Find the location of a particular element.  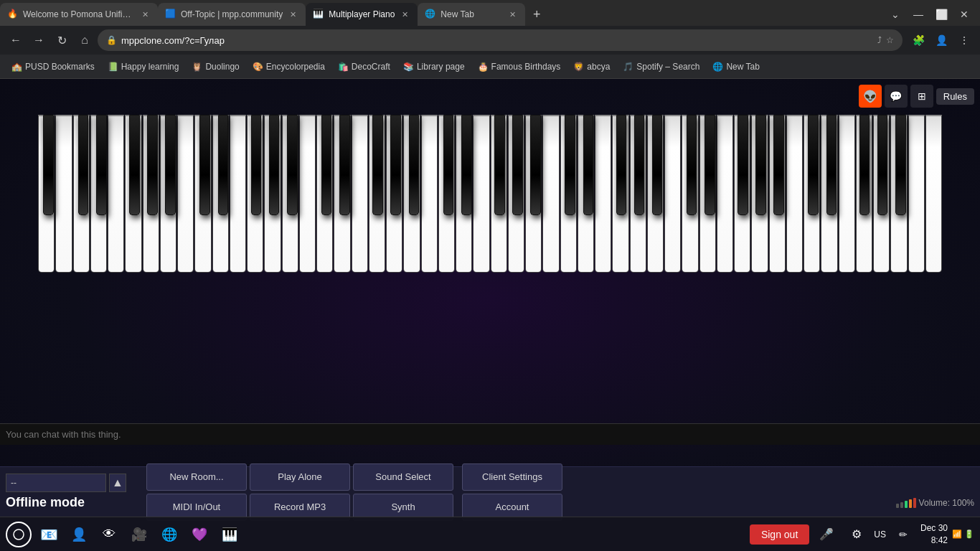

sign-out-button: Sign out is located at coordinates (779, 534).